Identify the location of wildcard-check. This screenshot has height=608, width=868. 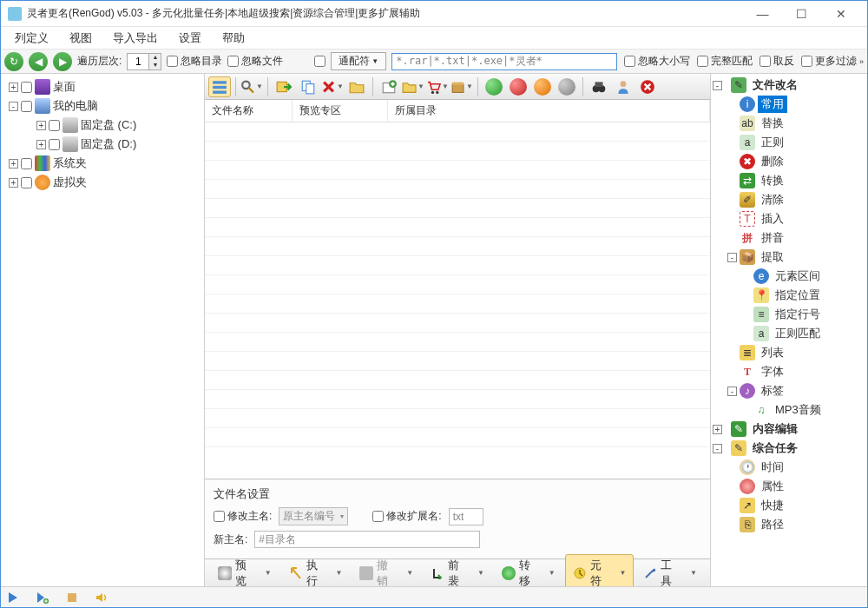
(319, 61).